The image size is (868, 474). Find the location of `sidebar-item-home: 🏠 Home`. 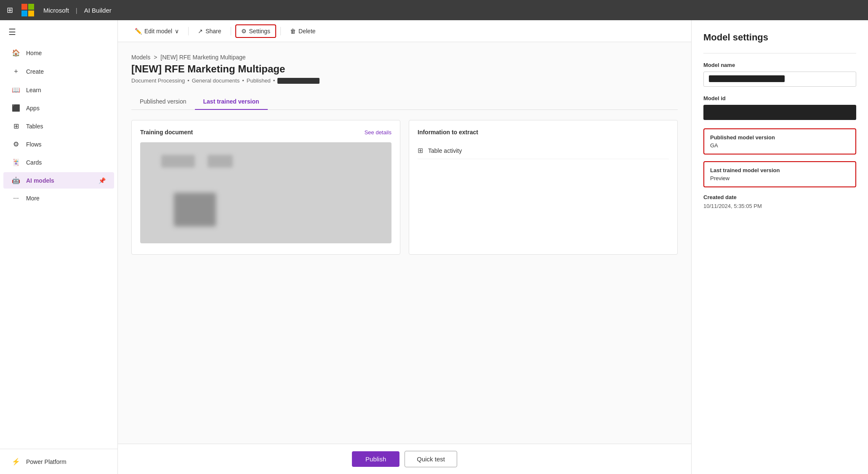

sidebar-item-home: 🏠 Home is located at coordinates (59, 53).